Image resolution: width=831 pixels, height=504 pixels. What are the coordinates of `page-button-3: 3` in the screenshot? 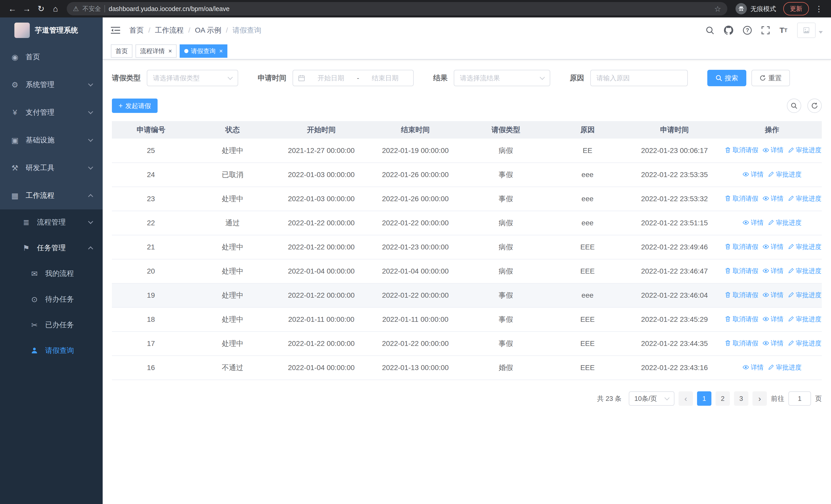 It's located at (741, 398).